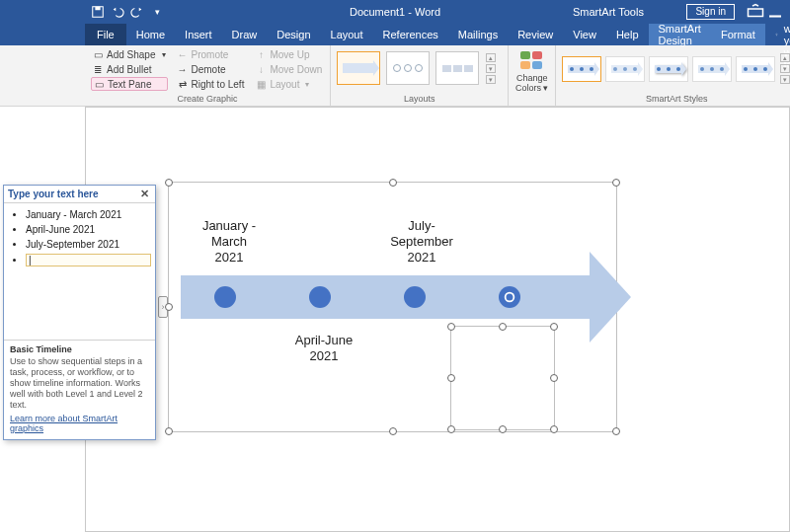 This screenshot has width=790, height=532. What do you see at coordinates (478, 35) in the screenshot?
I see `tab-mailings: Mailings` at bounding box center [478, 35].